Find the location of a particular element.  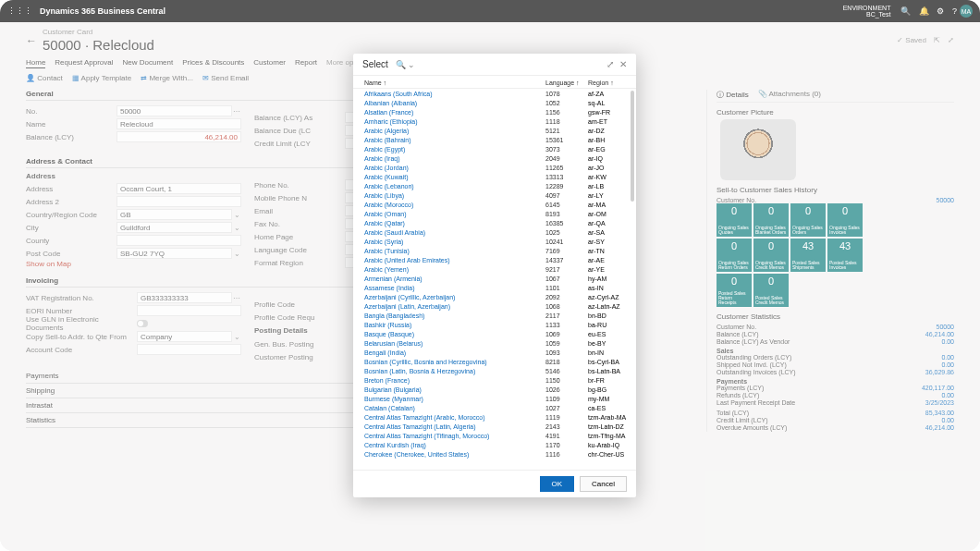

lookup-row: Bangla (Bangladesh)2117bn-BD is located at coordinates (495, 315).